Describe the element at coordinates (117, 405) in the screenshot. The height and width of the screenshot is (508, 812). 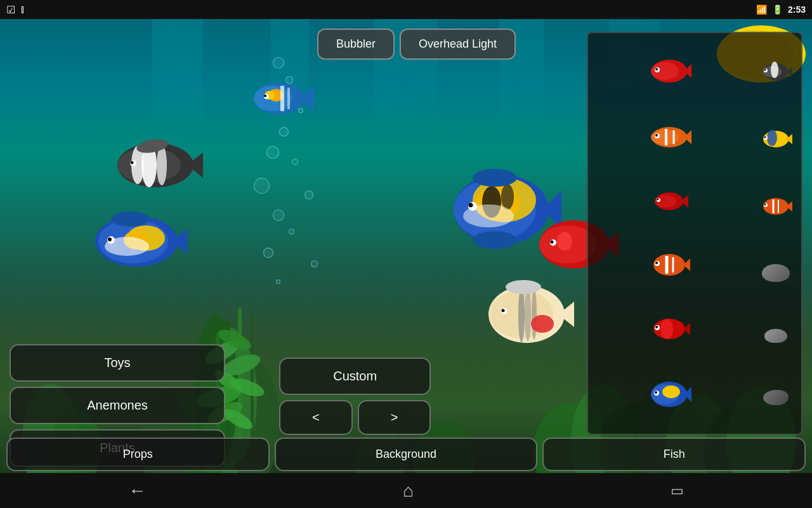
I see `anemones-button: Anemones` at that location.